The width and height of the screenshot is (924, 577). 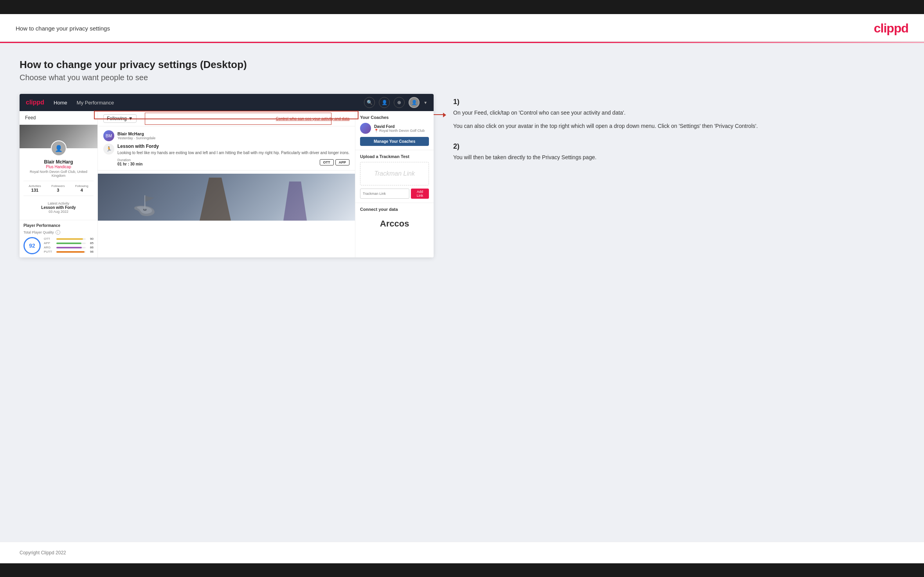 I want to click on stat-following: Following 4, so click(x=82, y=189).